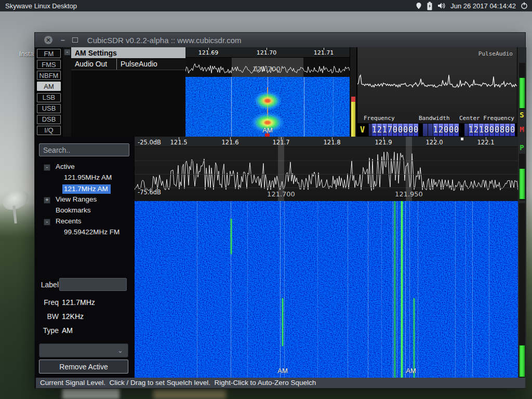  Describe the element at coordinates (266, 6) in the screenshot. I see `system-bar: Skywave Linux Desktop Jun 26 2017 04:14:…` at that location.